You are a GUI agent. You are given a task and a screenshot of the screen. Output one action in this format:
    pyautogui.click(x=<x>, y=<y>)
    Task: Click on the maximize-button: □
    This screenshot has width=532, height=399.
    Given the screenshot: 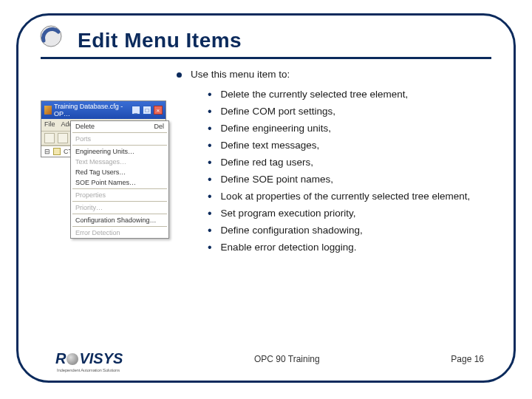 What is the action you would take?
    pyautogui.click(x=147, y=110)
    